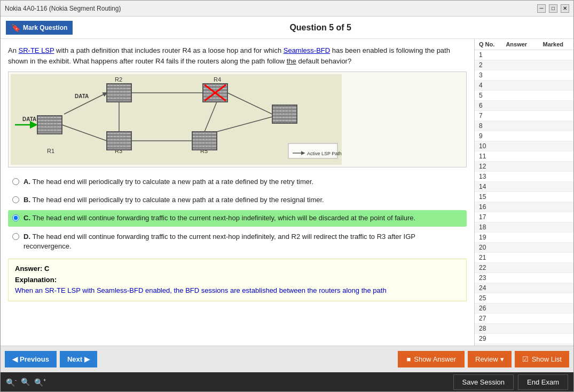 The image size is (574, 392). I want to click on end-exam-label: End Exam, so click(543, 382).